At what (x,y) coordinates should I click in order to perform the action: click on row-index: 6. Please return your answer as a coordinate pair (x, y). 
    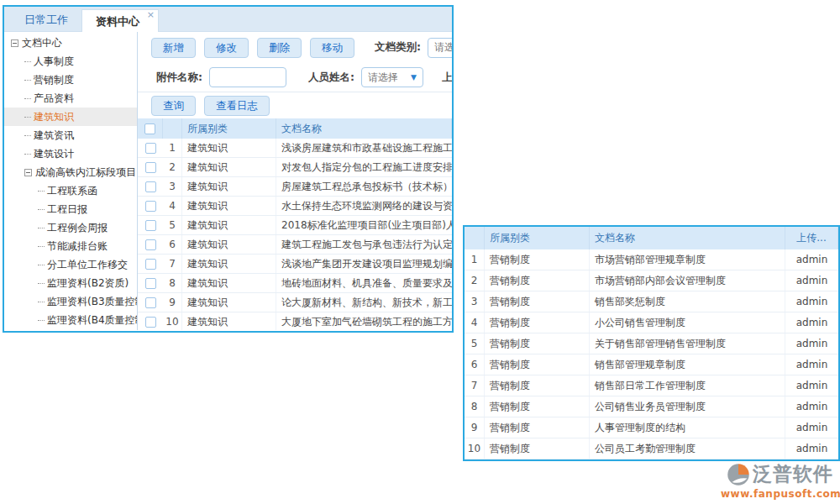
    Looking at the image, I should click on (475, 365).